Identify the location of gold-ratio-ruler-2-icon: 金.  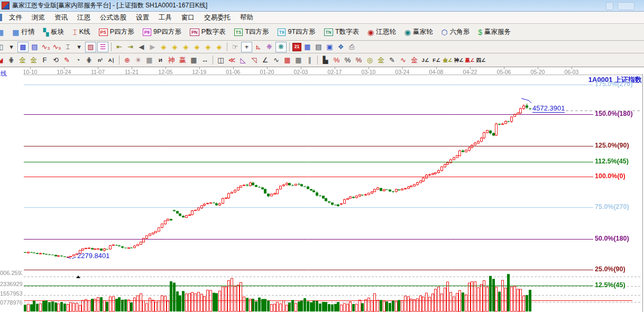
(34, 60).